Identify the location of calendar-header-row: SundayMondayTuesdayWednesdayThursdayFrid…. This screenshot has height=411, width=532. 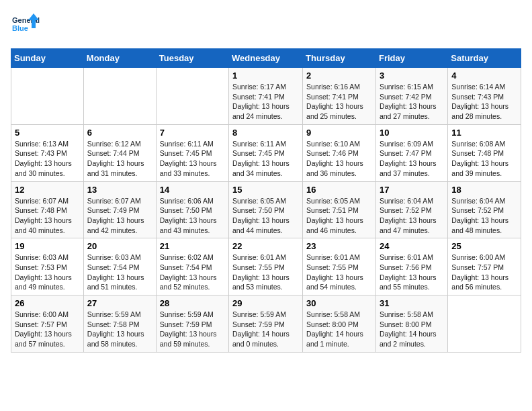
(266, 58).